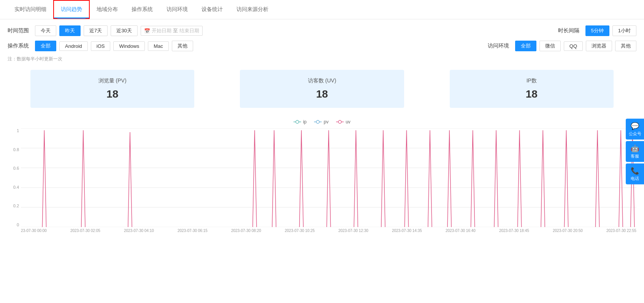  I want to click on float-btn-service: 🤖 客服, so click(635, 152).